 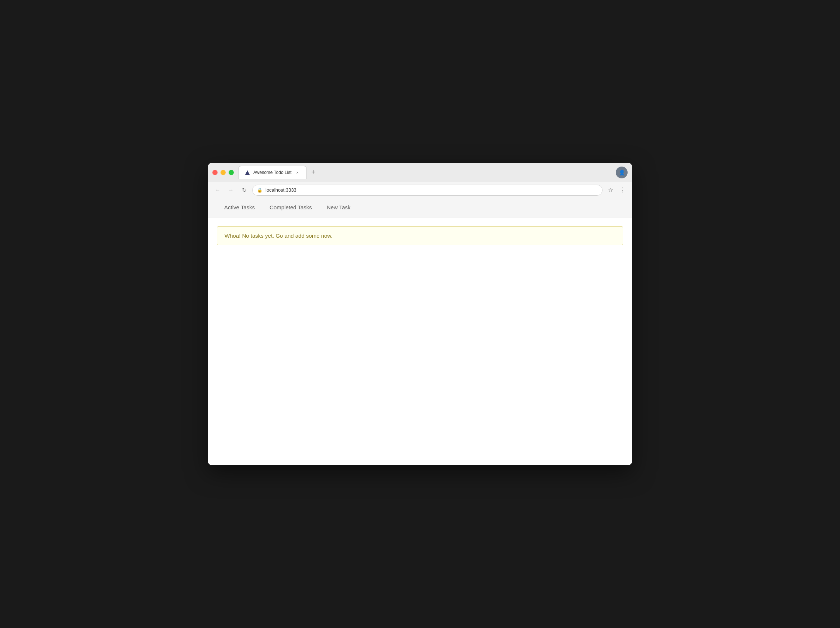 What do you see at coordinates (218, 190) in the screenshot?
I see `back-icon: ←` at bounding box center [218, 190].